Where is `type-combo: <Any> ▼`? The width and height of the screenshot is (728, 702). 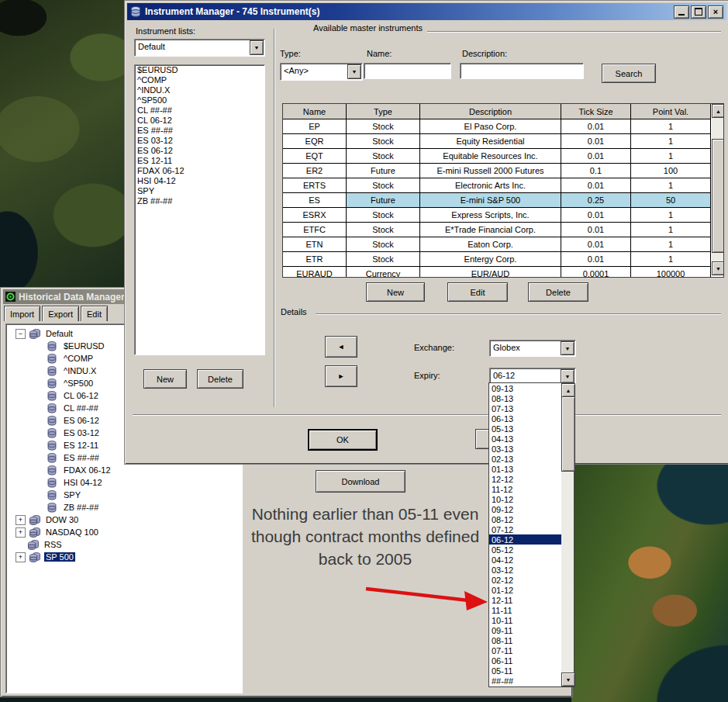
type-combo: <Any> ▼ is located at coordinates (321, 71).